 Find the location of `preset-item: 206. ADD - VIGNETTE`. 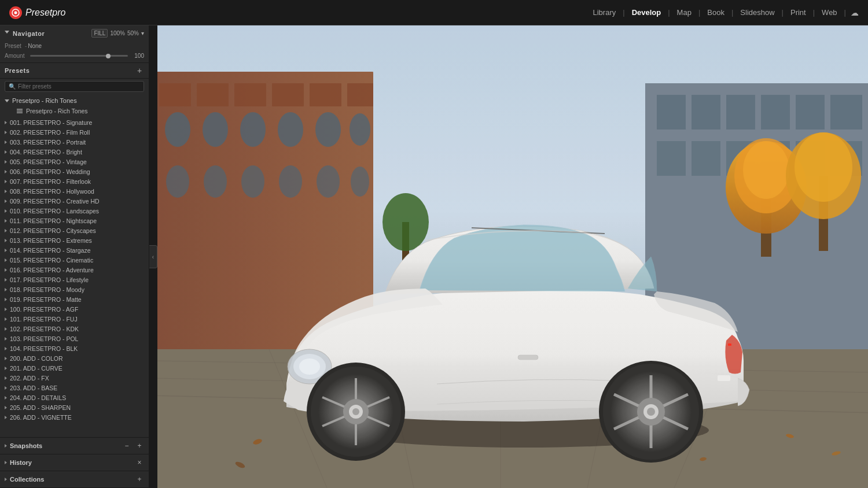

preset-item: 206. ADD - VIGNETTE is located at coordinates (74, 417).